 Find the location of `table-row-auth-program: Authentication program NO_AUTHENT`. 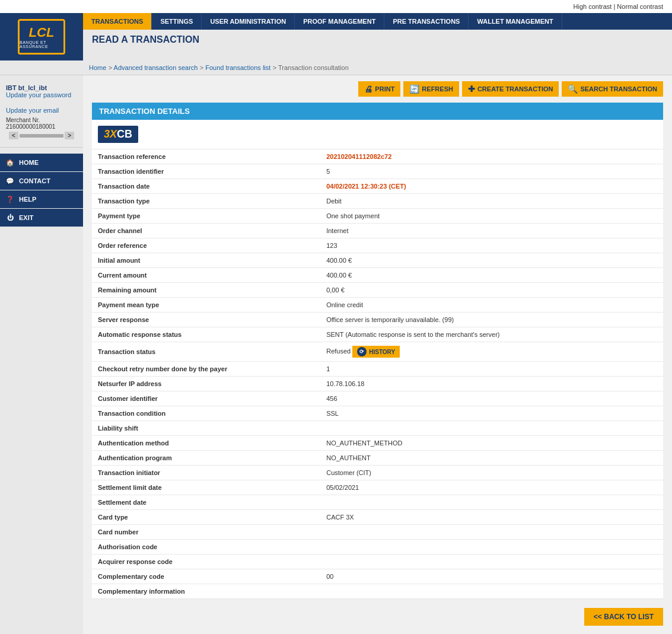

table-row-auth-program: Authentication program NO_AUTHENT is located at coordinates (377, 458).